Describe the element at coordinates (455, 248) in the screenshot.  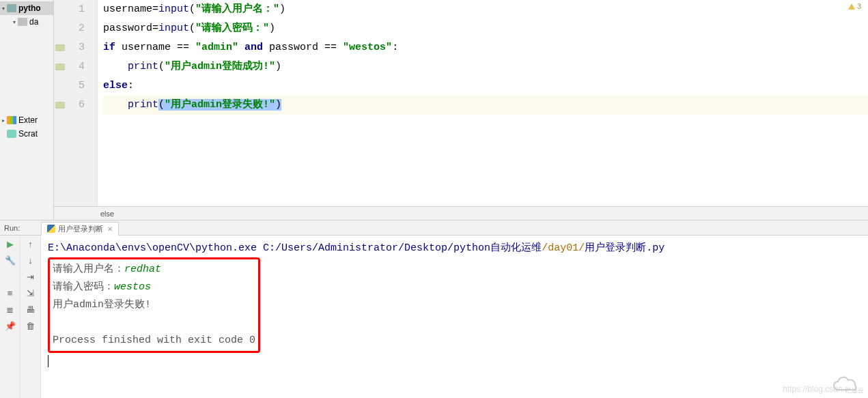
I see `console-line: E:\Anaconda\envs\openCV\python.exe C:/Us…` at that location.